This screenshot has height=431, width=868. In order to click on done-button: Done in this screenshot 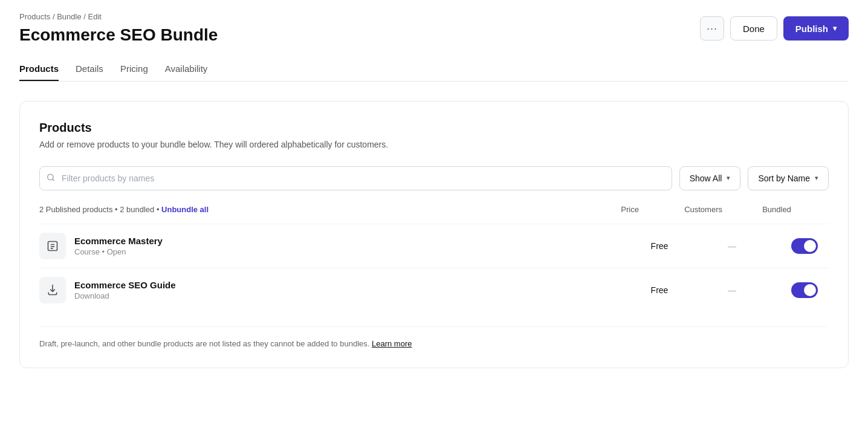, I will do `click(754, 28)`.